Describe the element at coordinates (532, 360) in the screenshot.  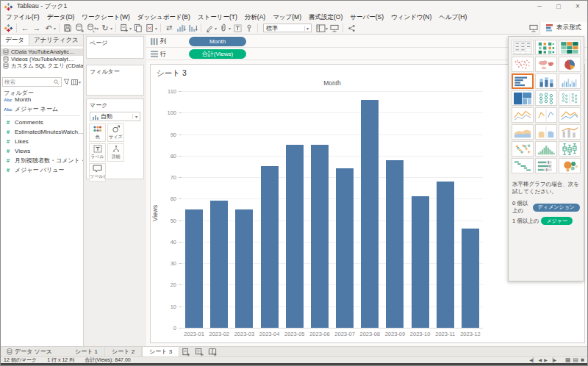
I see `first-tab-icon: ◀▏` at that location.